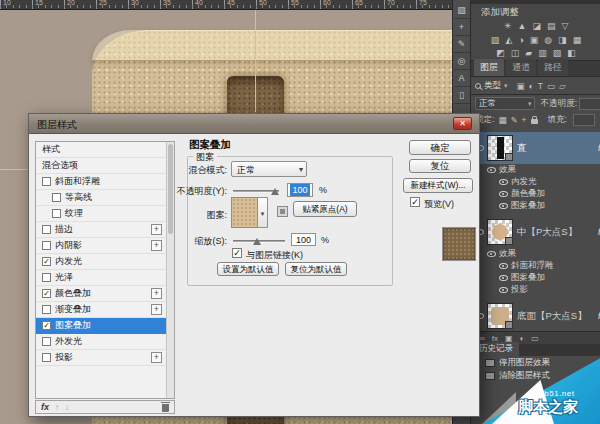 This screenshot has width=600, height=424. Describe the element at coordinates (521, 68) in the screenshot. I see `panel-tab: 通道` at that location.